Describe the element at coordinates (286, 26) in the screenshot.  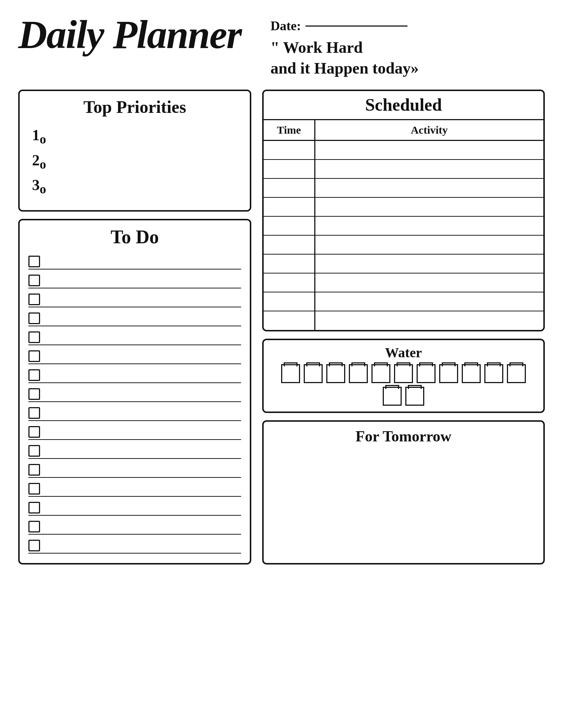
I see `date-label: Date:` at that location.